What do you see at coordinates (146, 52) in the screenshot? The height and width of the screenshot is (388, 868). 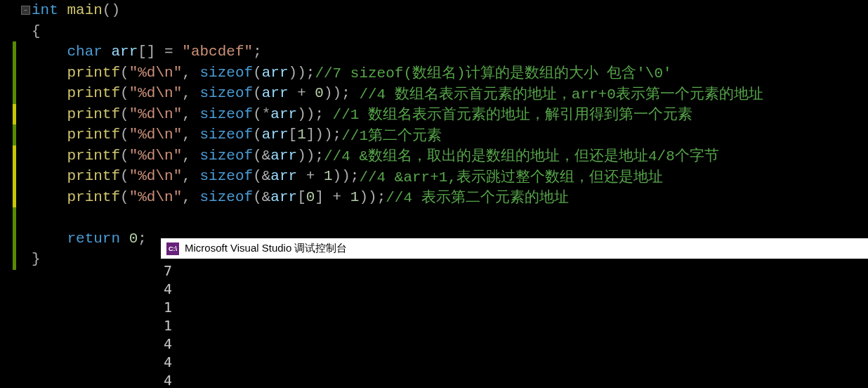 I see `token-paren: []` at bounding box center [146, 52].